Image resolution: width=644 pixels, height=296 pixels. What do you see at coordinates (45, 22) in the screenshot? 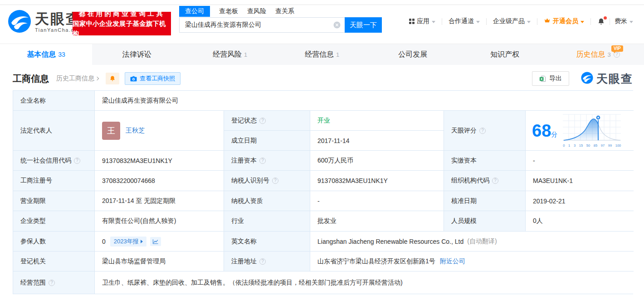
I see `tianyancha-logo: 天眼查 TianYanCha.com` at bounding box center [45, 22].